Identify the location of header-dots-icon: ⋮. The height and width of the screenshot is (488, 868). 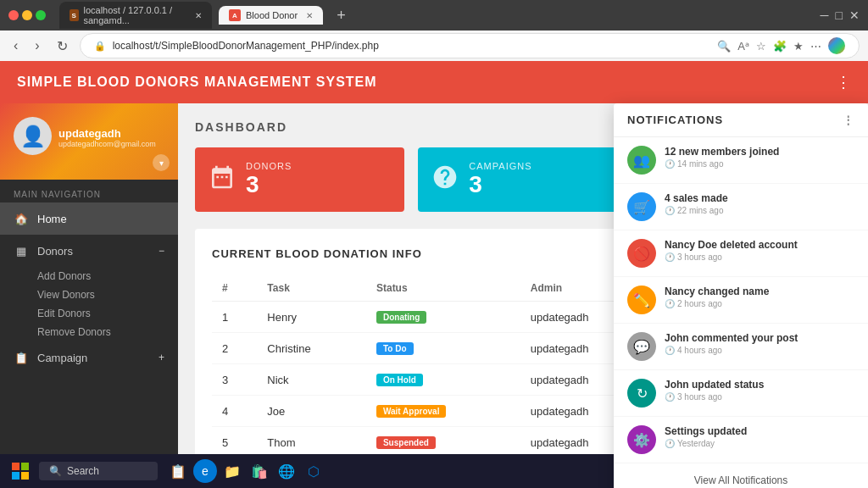
(843, 82).